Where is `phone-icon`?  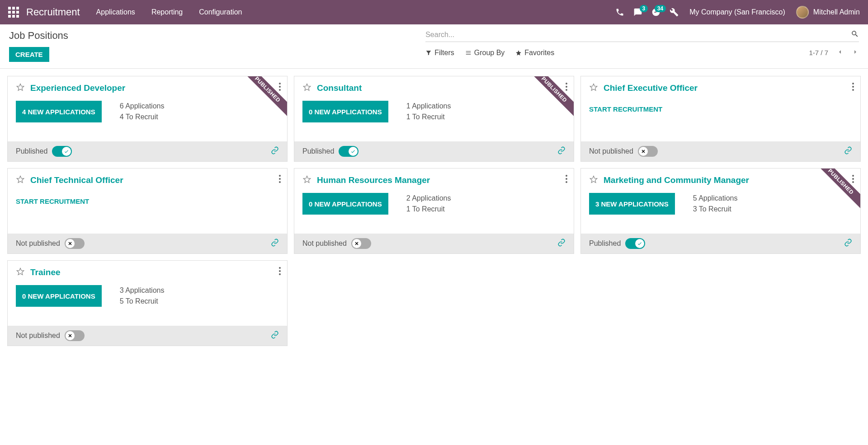
phone-icon is located at coordinates (620, 12).